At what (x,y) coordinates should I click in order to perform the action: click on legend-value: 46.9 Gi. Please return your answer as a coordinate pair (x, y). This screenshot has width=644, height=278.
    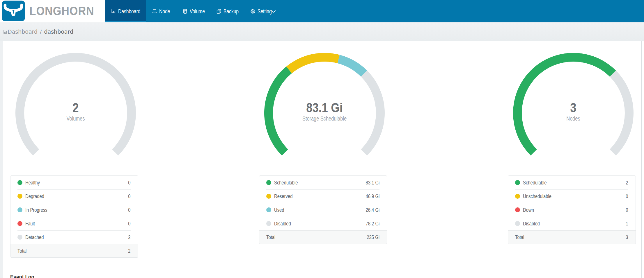
    Looking at the image, I should click on (372, 196).